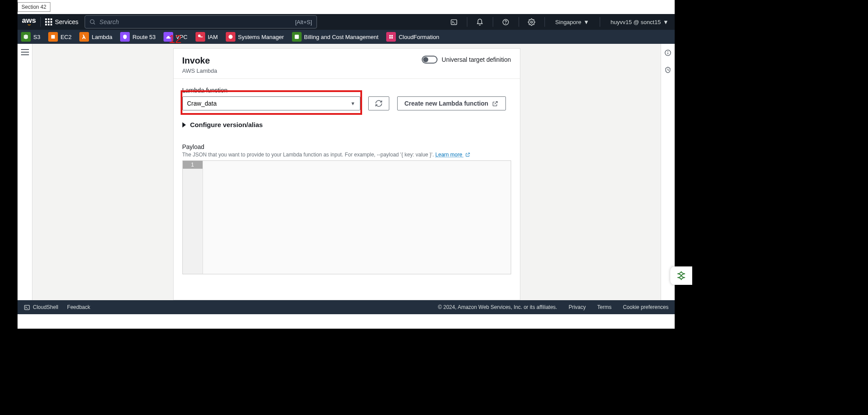 Image resolution: width=868 pixels, height=415 pixels. Describe the element at coordinates (96, 37) in the screenshot. I see `shortcut-lambda: Lambda` at that location.